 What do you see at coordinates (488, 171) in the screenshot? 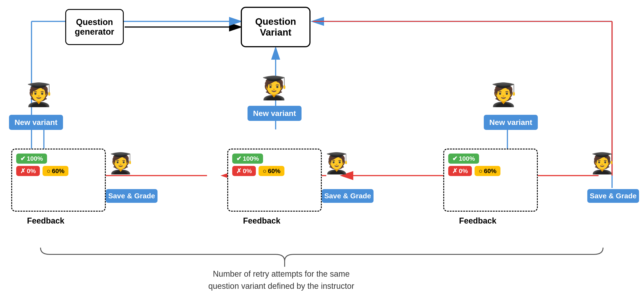
I see `badge-partial-right: ○ 60%` at bounding box center [488, 171].